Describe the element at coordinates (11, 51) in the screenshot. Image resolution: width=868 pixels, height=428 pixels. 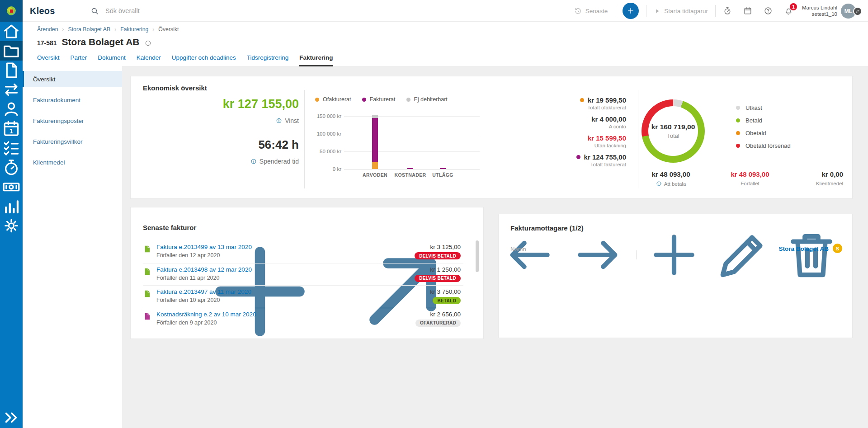
I see `folder-icon` at that location.